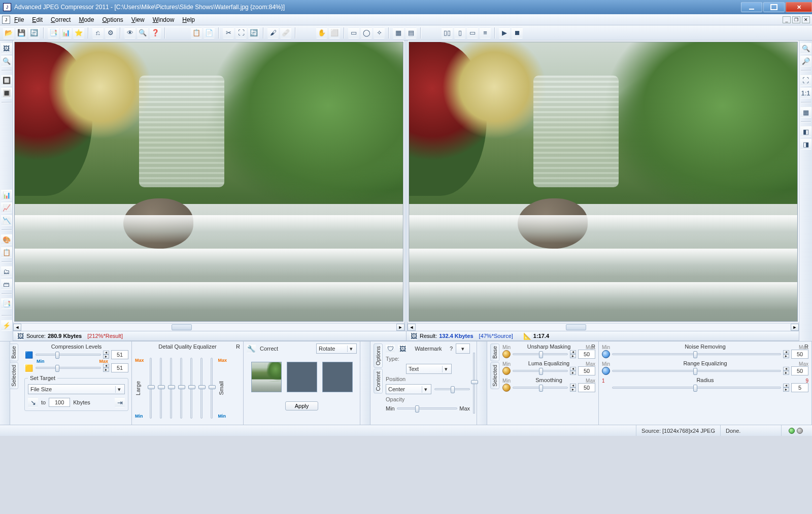  What do you see at coordinates (138, 20) in the screenshot?
I see `menu-view: View` at bounding box center [138, 20].